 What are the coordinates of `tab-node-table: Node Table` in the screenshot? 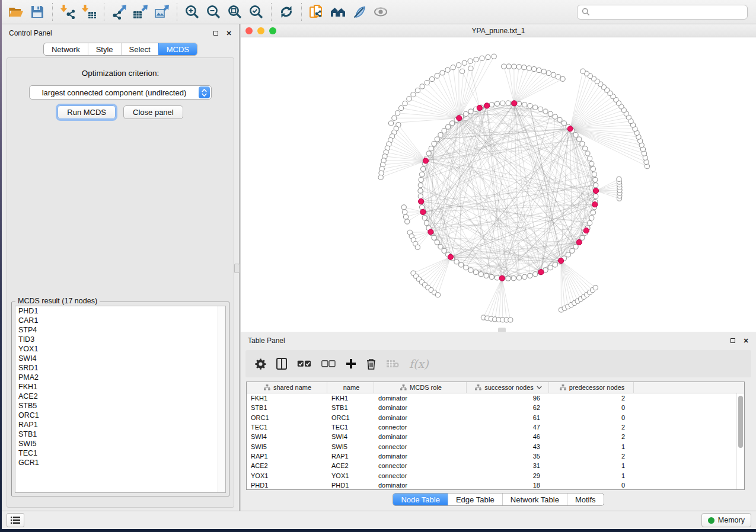 It's located at (420, 499).